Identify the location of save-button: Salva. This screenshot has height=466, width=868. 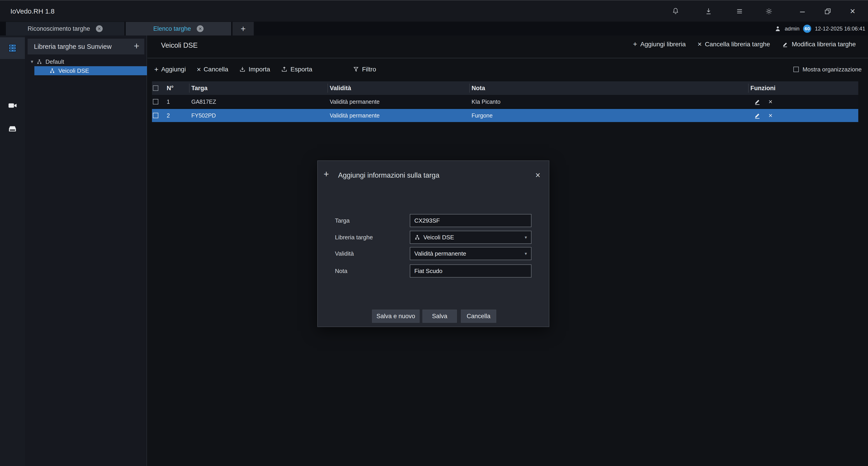
(440, 316).